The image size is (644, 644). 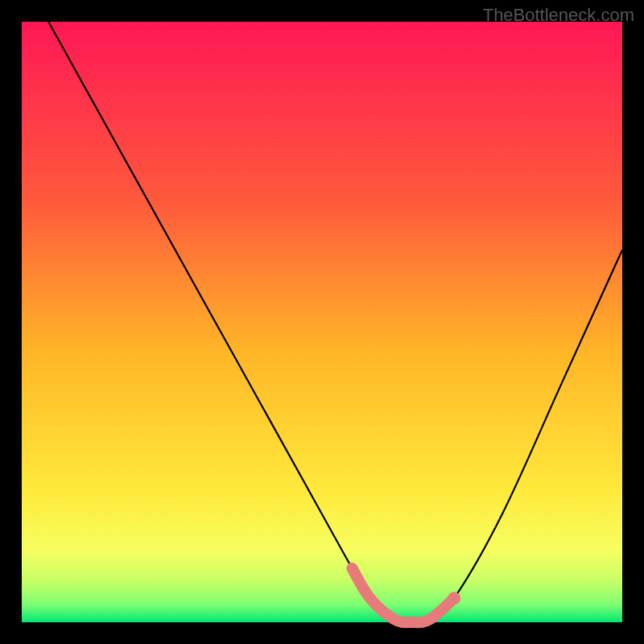 I want to click on watermark-text: TheBottleneck.com, so click(x=559, y=15).